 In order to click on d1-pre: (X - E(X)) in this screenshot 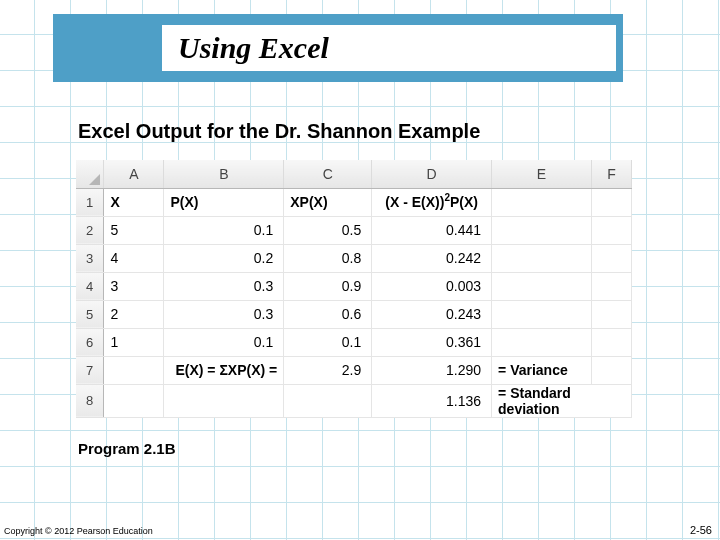, I will do `click(414, 202)`.